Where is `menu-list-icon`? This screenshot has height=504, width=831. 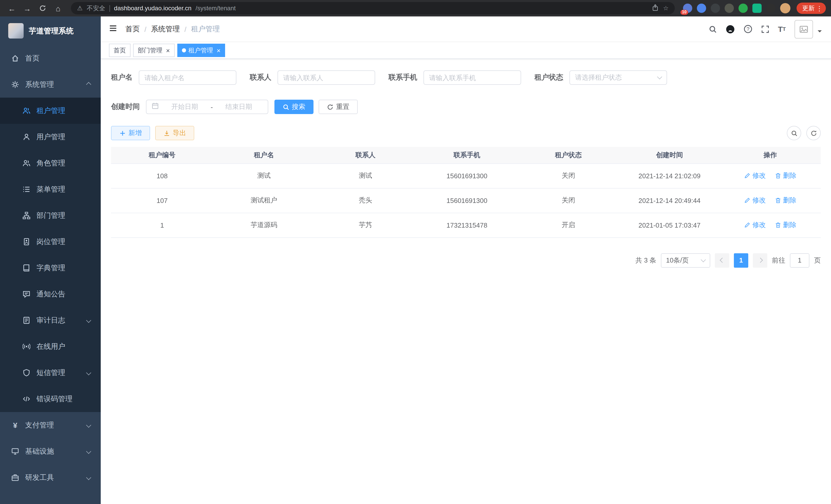
menu-list-icon is located at coordinates (26, 189).